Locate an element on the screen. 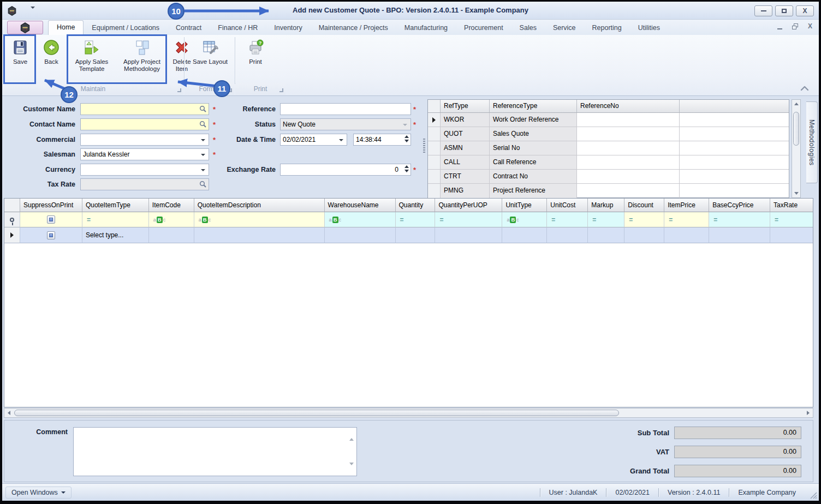  customer-name-field is located at coordinates (145, 109).